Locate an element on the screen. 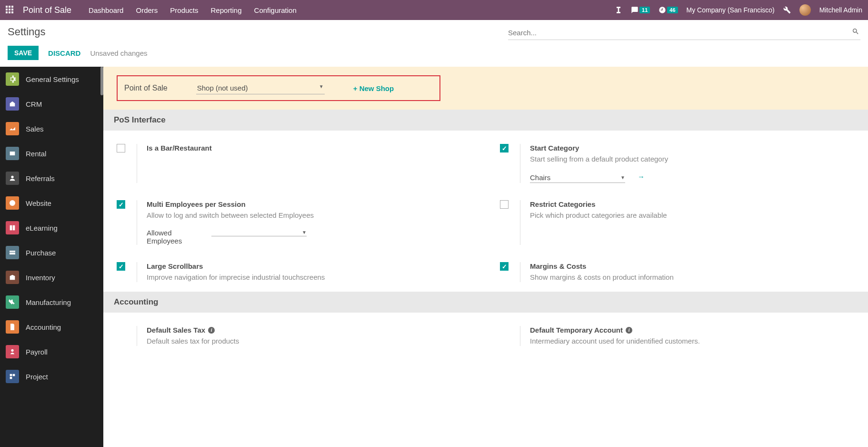 Image resolution: width=868 pixels, height=447 pixels. setting-desc: Intermediary account used for unidentifi… is located at coordinates (692, 341).